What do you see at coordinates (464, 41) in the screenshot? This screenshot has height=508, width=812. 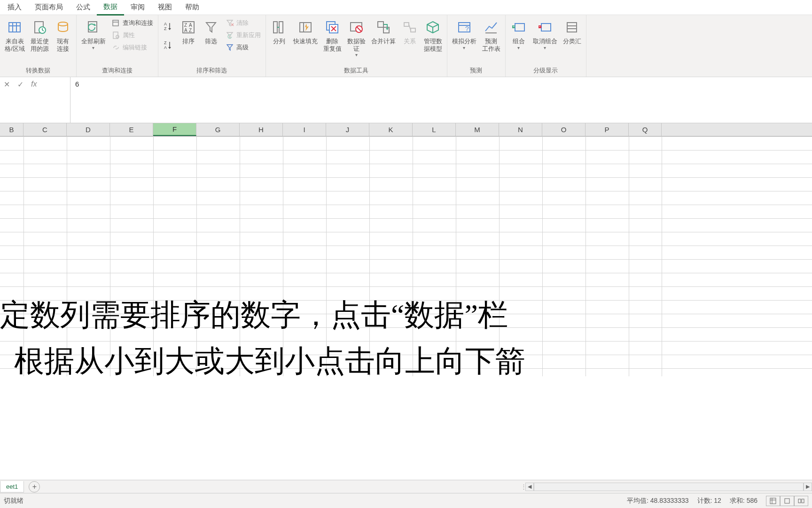 I see `whatif-label: 模拟分析` at bounding box center [464, 41].